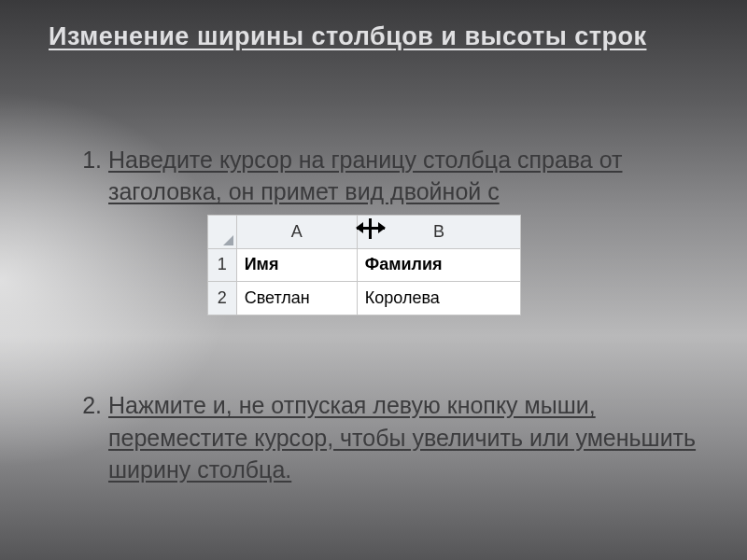 The height and width of the screenshot is (560, 747). What do you see at coordinates (439, 232) in the screenshot?
I see `col-header-b: B` at bounding box center [439, 232].